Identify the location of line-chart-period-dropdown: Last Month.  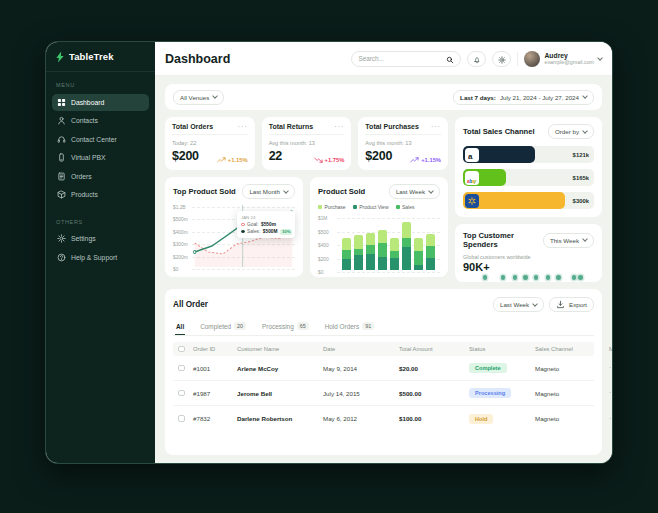
(268, 192).